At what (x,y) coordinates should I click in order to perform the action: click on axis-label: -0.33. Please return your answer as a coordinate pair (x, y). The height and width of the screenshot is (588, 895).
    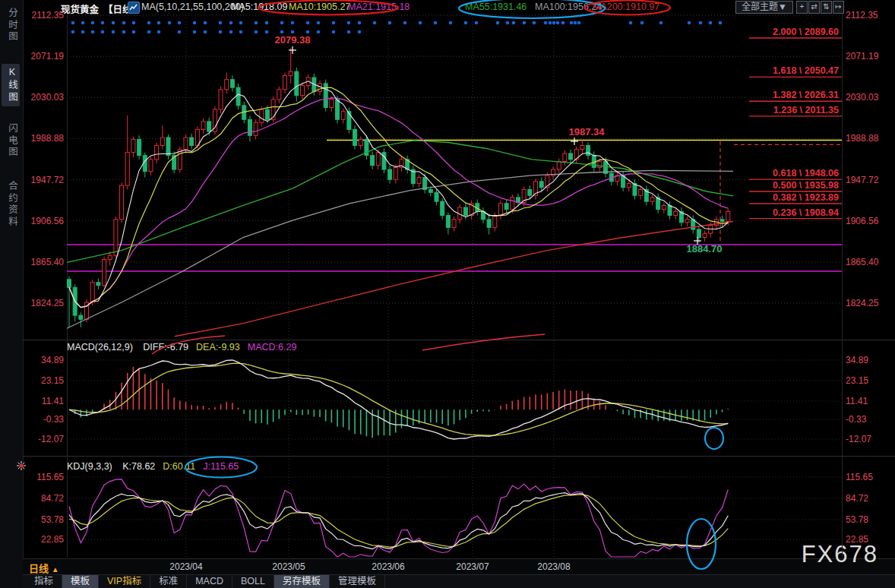
    Looking at the image, I should click on (54, 419).